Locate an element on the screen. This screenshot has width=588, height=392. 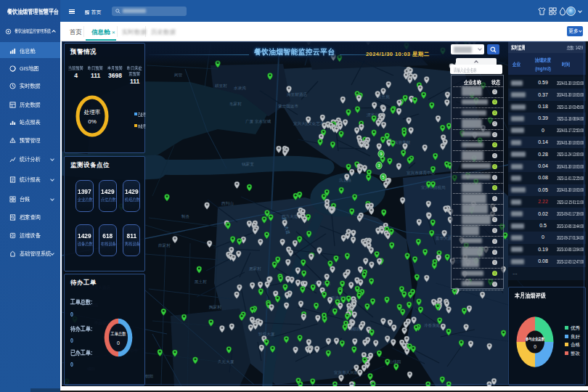
svg-text: 9 is located at coordinates (380, 154).